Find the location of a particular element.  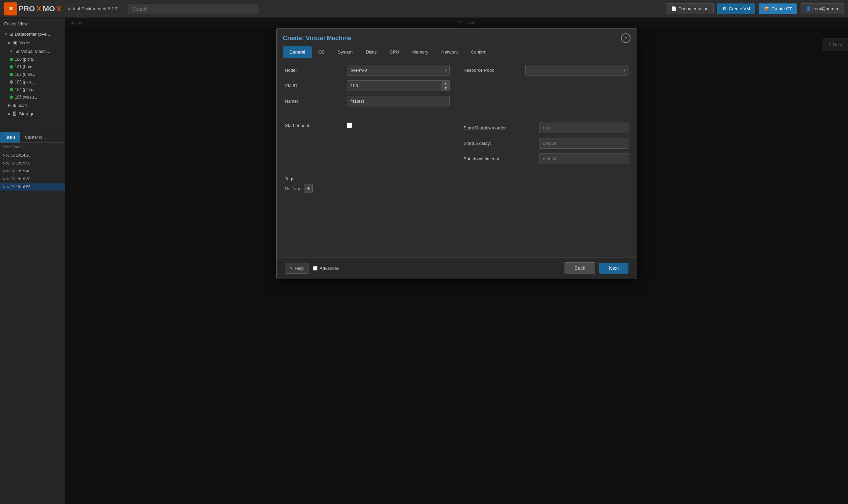

spinner-down-button: ▼ is located at coordinates (446, 89).